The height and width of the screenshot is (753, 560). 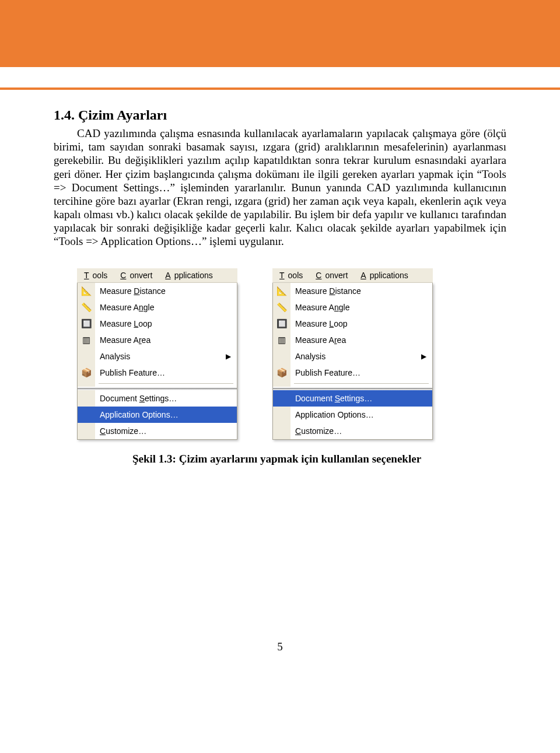 What do you see at coordinates (158, 354) in the screenshot?
I see `tools-menu-left: Tools Convert Applications 📐 Measure Dis…` at bounding box center [158, 354].